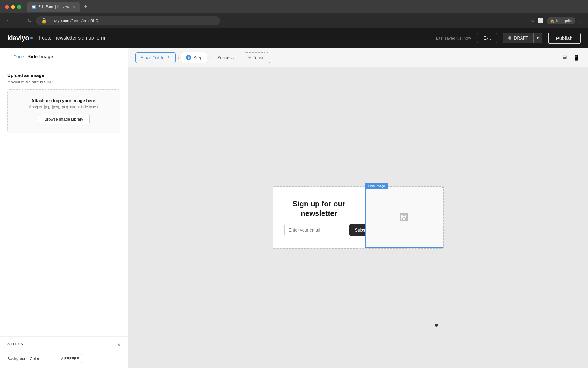  Describe the element at coordinates (54, 358) in the screenshot. I see `color-swatch` at that location.